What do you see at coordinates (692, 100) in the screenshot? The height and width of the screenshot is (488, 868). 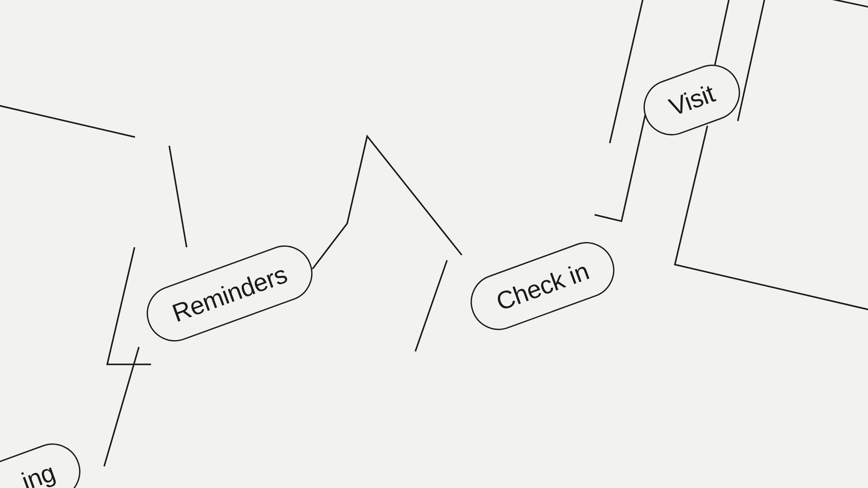 I see `node-visit-label: Visit` at bounding box center [692, 100].